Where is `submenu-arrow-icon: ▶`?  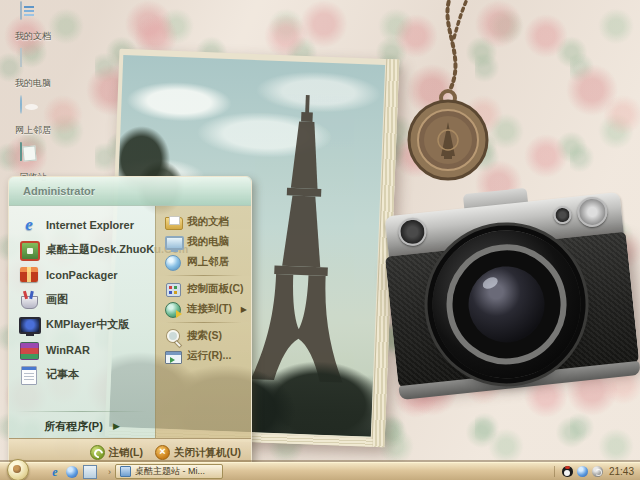
submenu-arrow-icon: ▶ is located at coordinates (244, 310).